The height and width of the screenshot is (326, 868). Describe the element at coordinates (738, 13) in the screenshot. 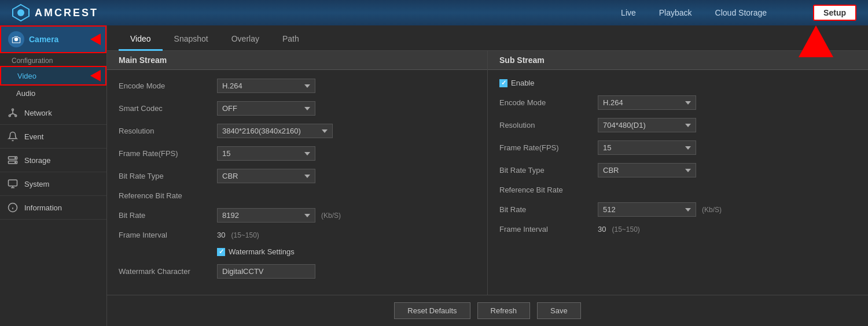

I see `nav-links: Live Playback Cloud Storage Setup` at that location.